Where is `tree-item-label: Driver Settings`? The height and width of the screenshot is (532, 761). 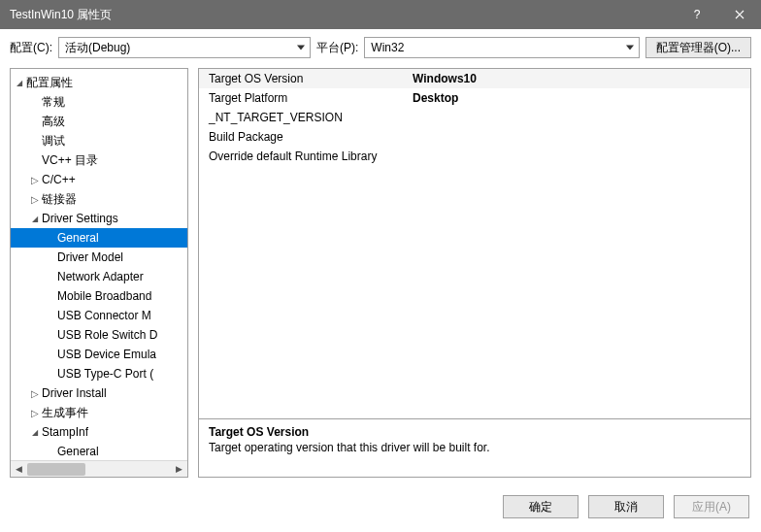
tree-item-label: Driver Settings is located at coordinates (80, 218).